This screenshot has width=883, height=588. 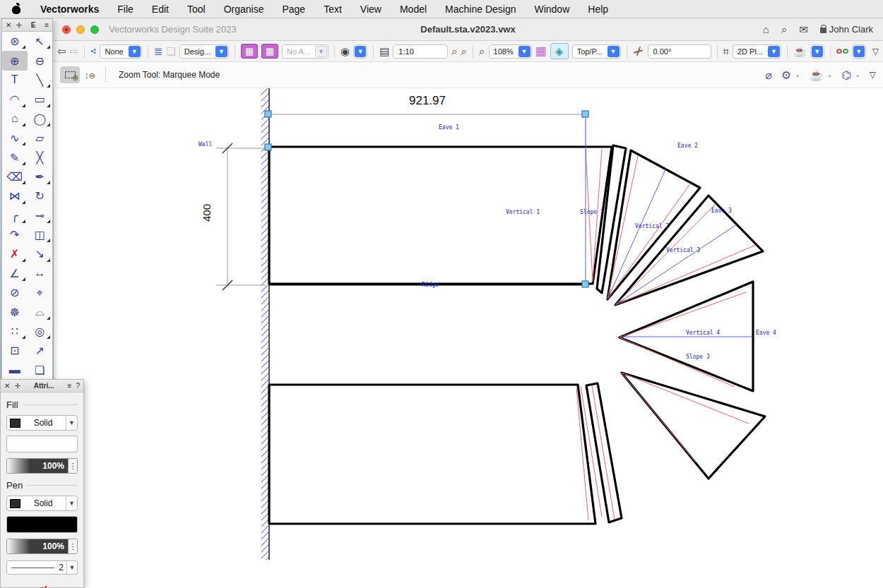 What do you see at coordinates (160, 9) in the screenshot?
I see `menu-edit: Edit` at bounding box center [160, 9].